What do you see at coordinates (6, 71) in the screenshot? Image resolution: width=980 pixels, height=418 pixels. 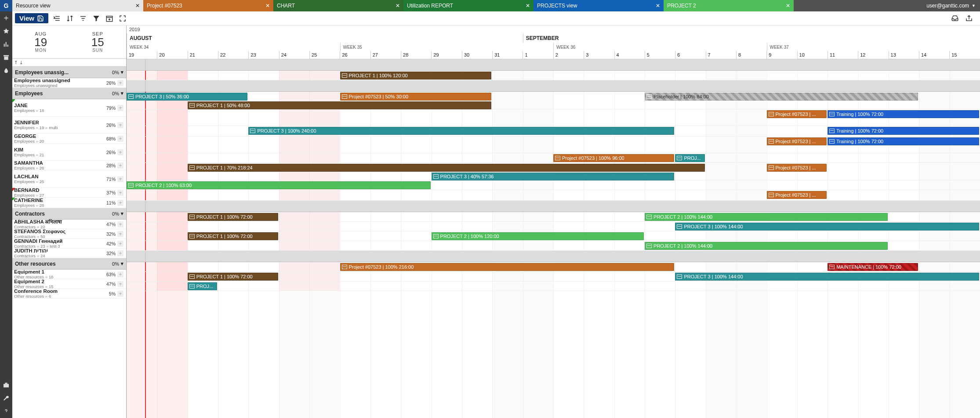 I see `rail-drop-icon` at bounding box center [6, 71].